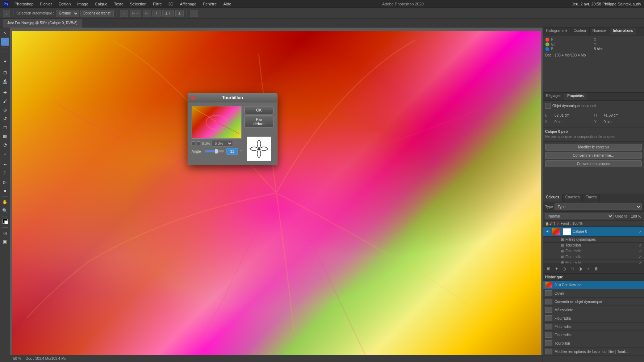  What do you see at coordinates (5, 42) in the screenshot?
I see `select-tool: □` at bounding box center [5, 42].